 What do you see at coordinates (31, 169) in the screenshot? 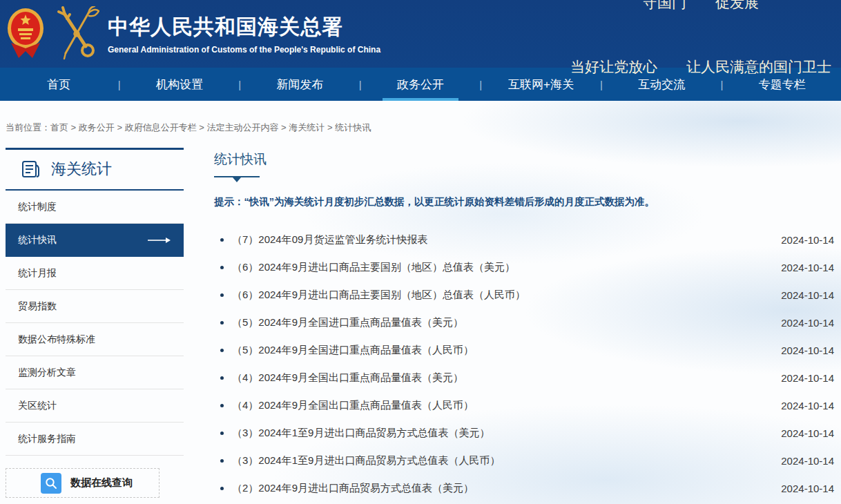
I see `document-icon` at bounding box center [31, 169].